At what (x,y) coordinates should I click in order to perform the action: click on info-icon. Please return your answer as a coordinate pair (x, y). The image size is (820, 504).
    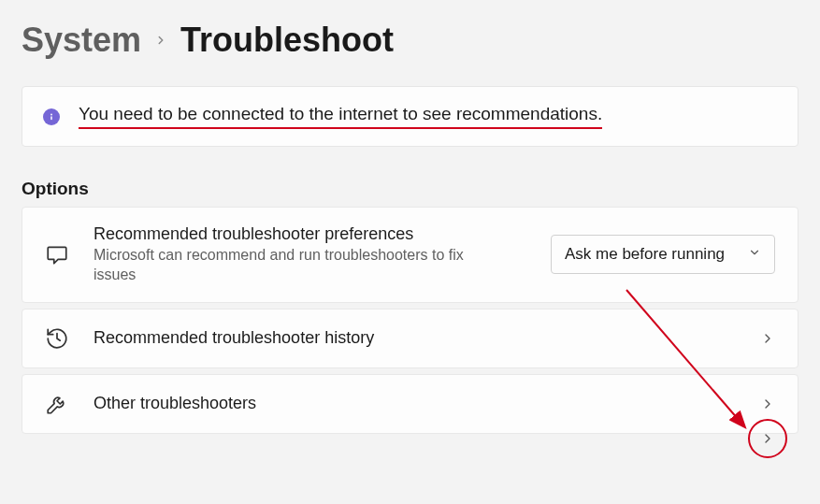
    Looking at the image, I should click on (51, 117).